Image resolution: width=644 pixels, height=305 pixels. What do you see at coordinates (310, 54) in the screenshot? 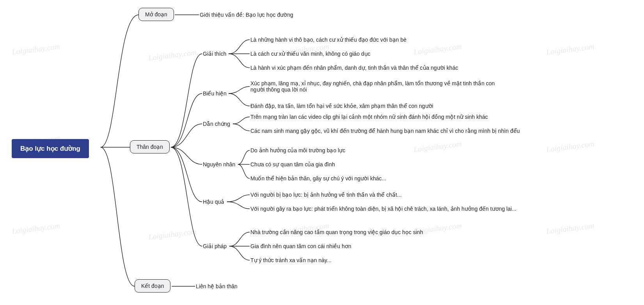
I see `leaf-giai-thich-1: Là cách cư xử thiếu văn minh, không có g…` at bounding box center [310, 54].